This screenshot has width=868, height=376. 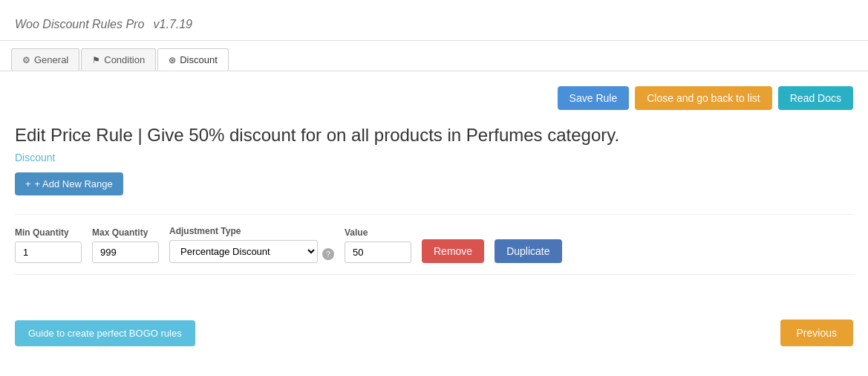 I want to click on guide-button: Guide to create perfect BOGO rules, so click(x=105, y=333).